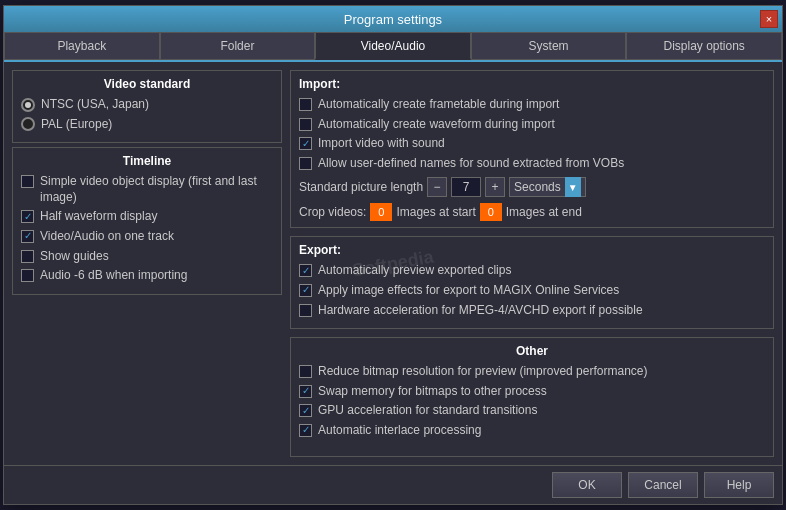  What do you see at coordinates (147, 217) in the screenshot?
I see `checkbox-half-waveform: Half waveform display` at bounding box center [147, 217].